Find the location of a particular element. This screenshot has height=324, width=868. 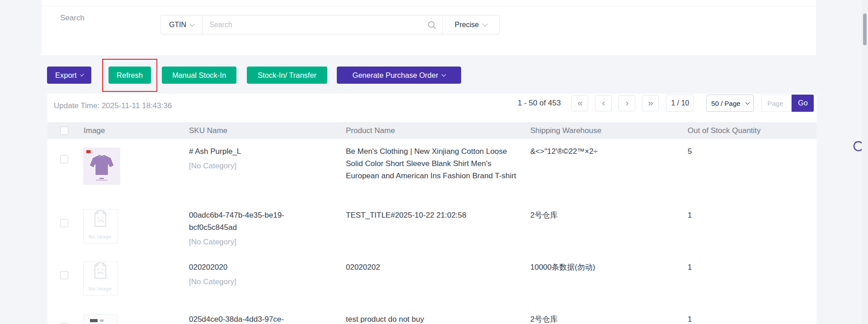

product-name: Be Men's Clothing | New Xinjiang Cotton … is located at coordinates (435, 164).